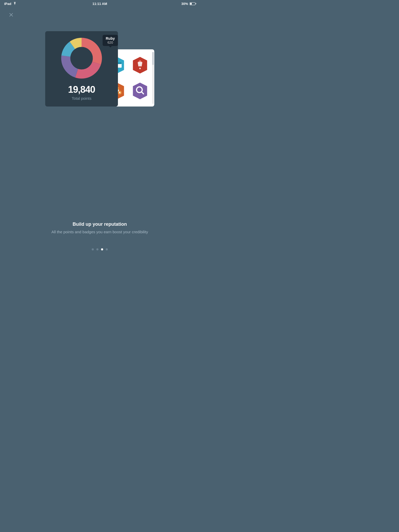 The width and height of the screenshot is (399, 532). I want to click on status-time: 11:11 AM, so click(100, 4).